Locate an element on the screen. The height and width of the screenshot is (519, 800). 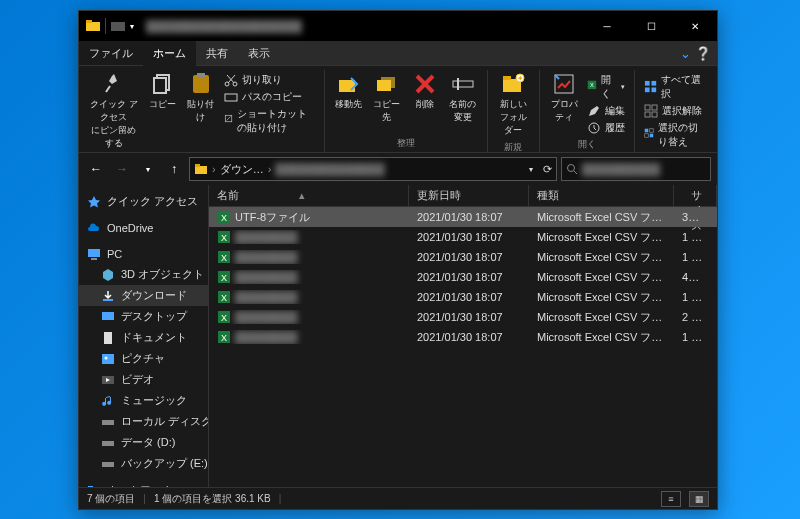
file-date: 2021/01/30 18:07 is located at coordinates (469, 277).